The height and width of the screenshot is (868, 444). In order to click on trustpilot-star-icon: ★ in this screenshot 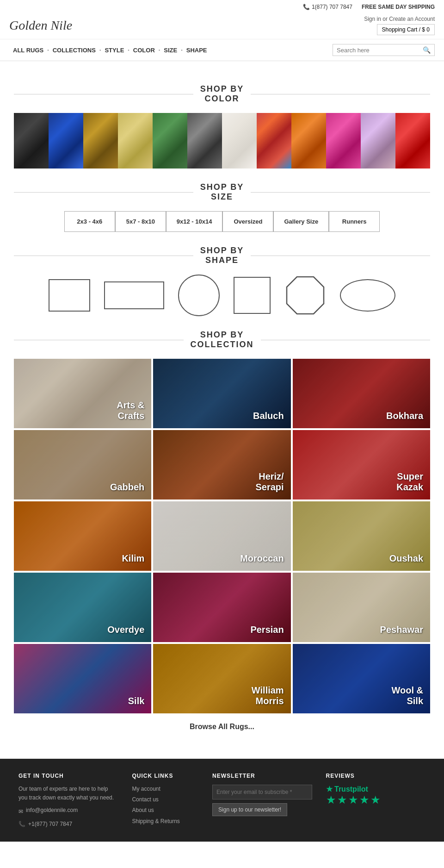, I will do `click(329, 789)`.